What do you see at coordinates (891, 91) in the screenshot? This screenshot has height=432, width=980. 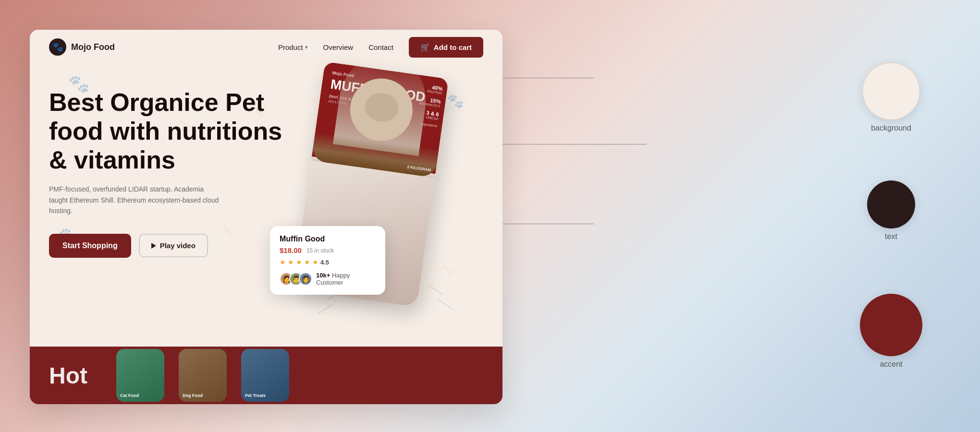 I see `background-color-circle` at bounding box center [891, 91].